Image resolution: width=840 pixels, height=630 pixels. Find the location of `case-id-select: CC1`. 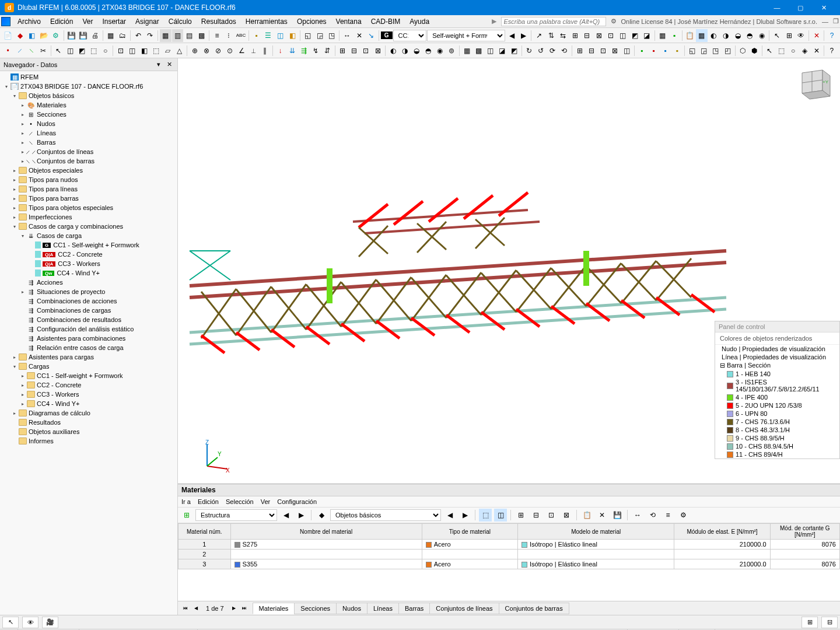

case-id-select: CC1 is located at coordinates (410, 36).